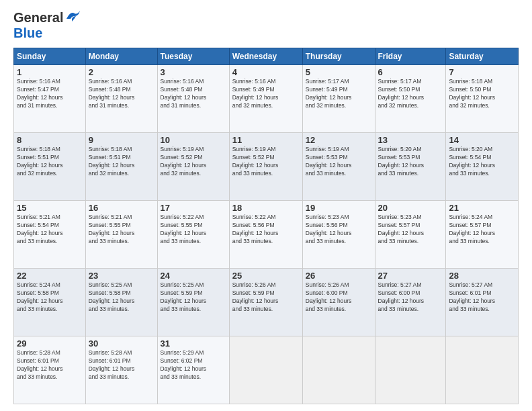  Describe the element at coordinates (339, 162) in the screenshot. I see `day-info: Sunrise: 5:19 AM Sunset: 5:53 PM Dayligh…` at that location.